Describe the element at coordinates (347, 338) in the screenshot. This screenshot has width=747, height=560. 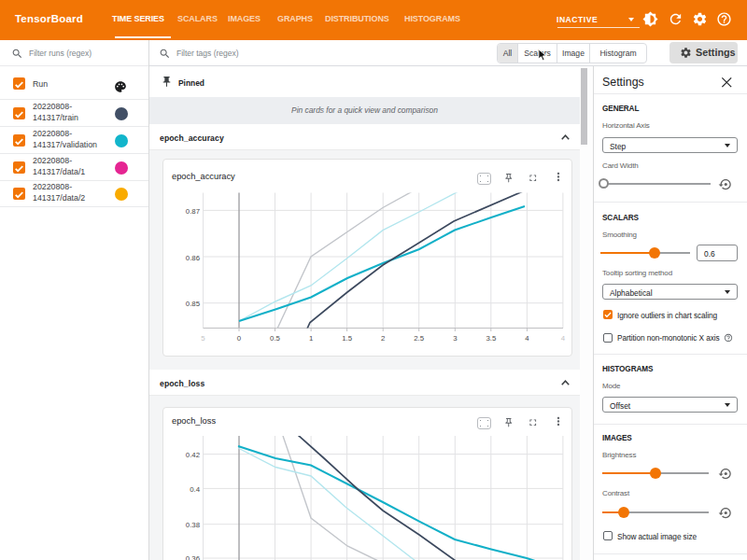
I see `svg-text: 1.5` at that location.